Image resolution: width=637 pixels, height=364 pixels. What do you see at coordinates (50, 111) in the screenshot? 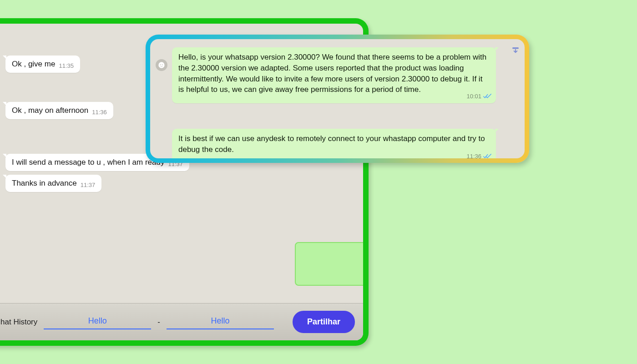
I see `message-text: Ok , may on afternoon` at bounding box center [50, 111].